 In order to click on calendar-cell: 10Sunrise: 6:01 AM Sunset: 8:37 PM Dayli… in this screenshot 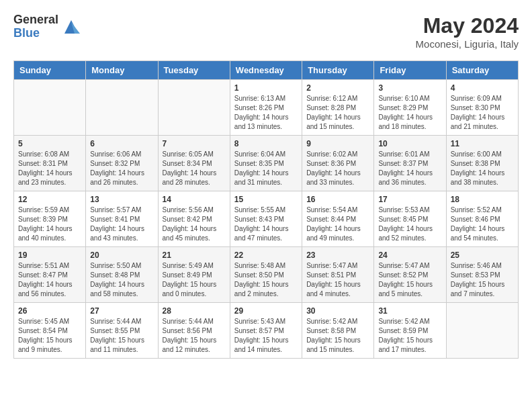, I will do `click(410, 164)`.